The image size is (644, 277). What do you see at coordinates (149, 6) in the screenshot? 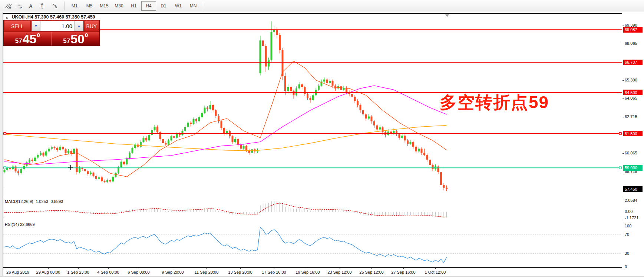
I see `timeframe-button-h4: H4` at bounding box center [149, 6].